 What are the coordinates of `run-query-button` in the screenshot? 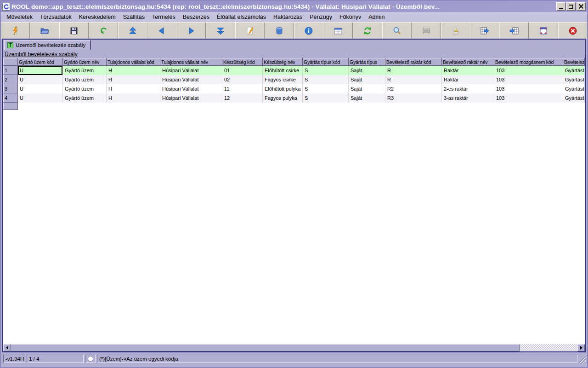 It's located at (16, 30).